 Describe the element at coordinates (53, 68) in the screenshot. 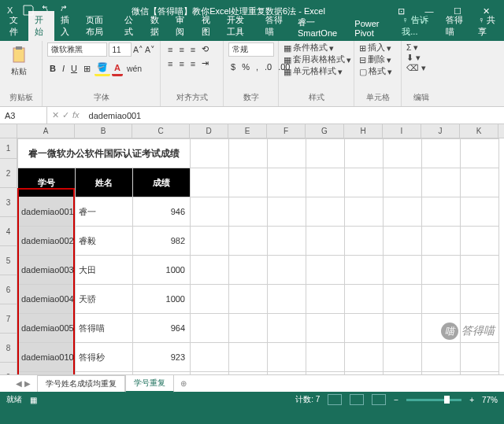

I see `bold-button: B` at that location.